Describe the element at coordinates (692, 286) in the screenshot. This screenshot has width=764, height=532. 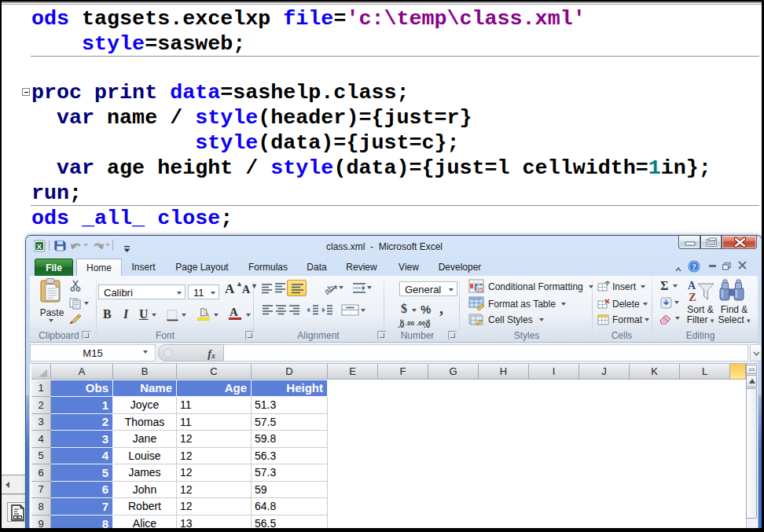
I see `svg-text: A` at that location.